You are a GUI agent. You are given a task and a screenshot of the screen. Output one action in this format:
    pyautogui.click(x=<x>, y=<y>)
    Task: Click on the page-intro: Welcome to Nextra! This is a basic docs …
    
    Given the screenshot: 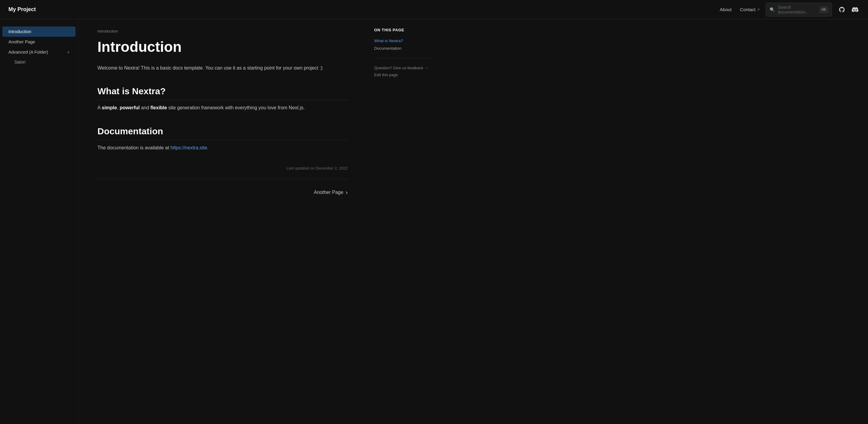 What is the action you would take?
    pyautogui.click(x=222, y=68)
    